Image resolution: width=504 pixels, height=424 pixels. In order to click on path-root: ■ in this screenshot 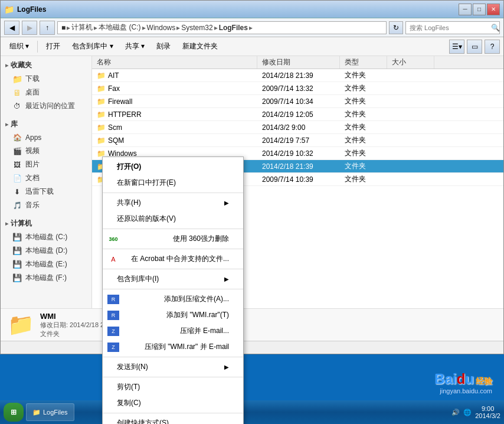, I will do `click(64, 28)`.